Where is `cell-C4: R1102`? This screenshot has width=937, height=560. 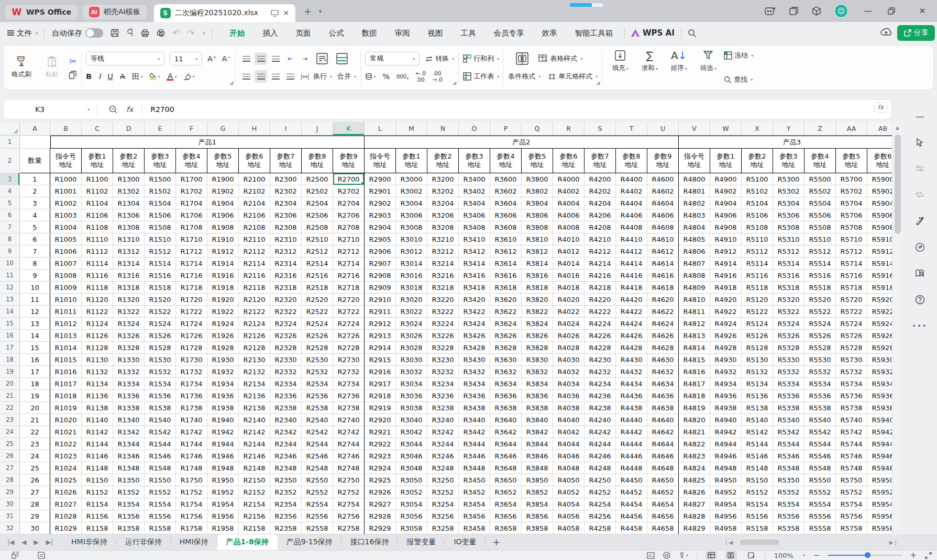
cell-C4: R1102 is located at coordinates (97, 192).